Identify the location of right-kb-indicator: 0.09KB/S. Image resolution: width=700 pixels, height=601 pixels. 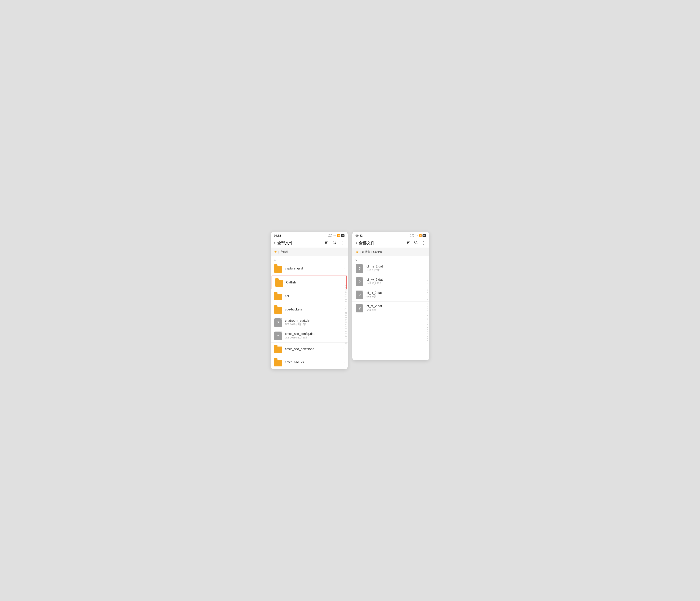
(411, 235).